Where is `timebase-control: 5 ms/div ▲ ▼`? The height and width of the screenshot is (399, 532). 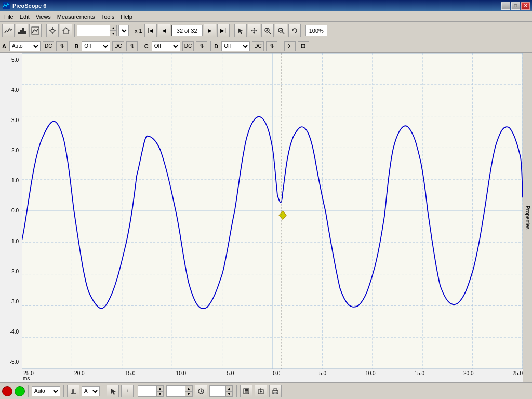 timebase-control: 5 ms/div ▲ ▼ is located at coordinates (97, 31).